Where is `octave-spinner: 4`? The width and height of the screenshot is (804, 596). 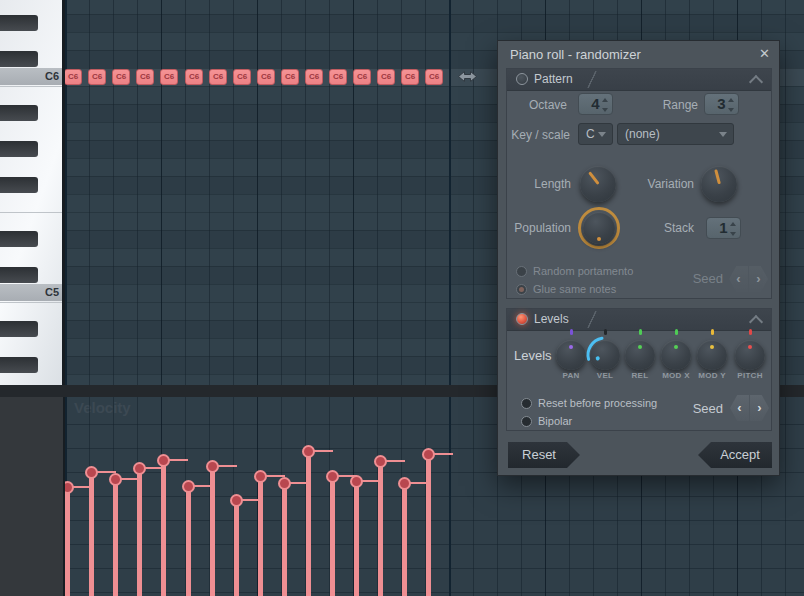 octave-spinner: 4 is located at coordinates (596, 104).